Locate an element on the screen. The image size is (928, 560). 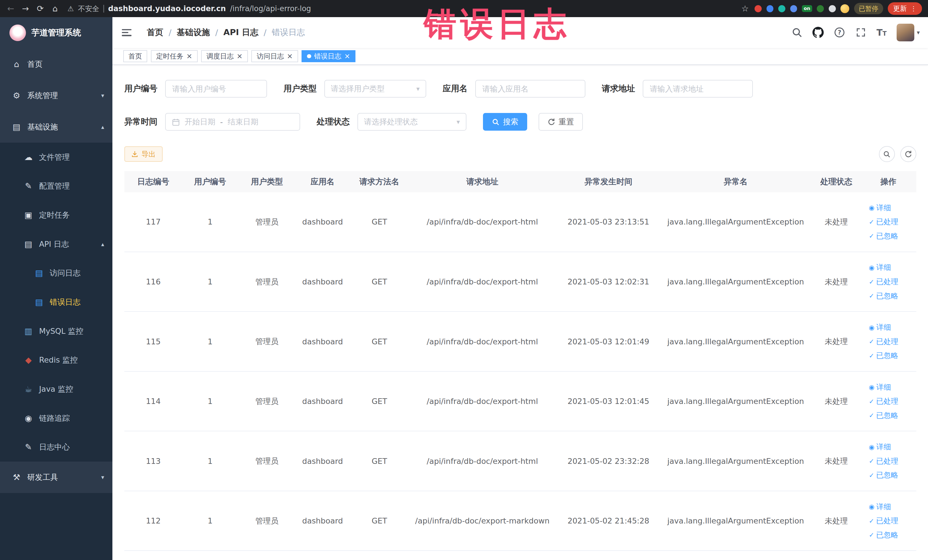
tab-label: 调度日志 is located at coordinates (220, 56).